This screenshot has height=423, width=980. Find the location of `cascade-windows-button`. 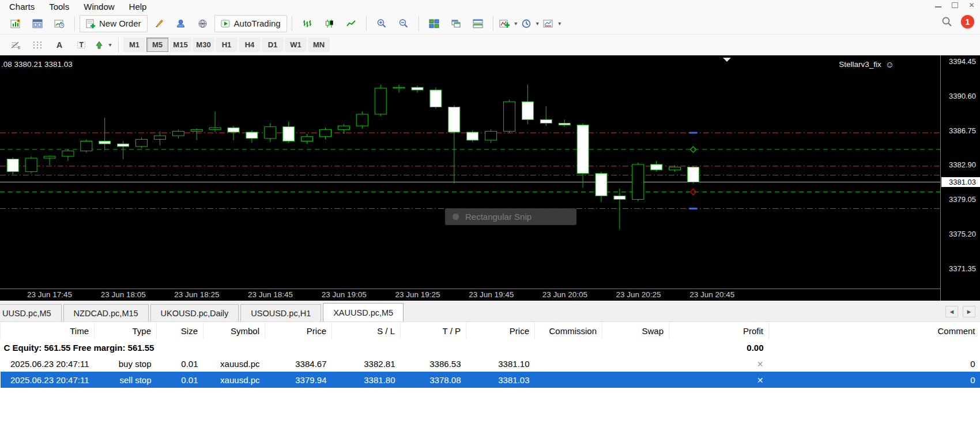

cascade-windows-button is located at coordinates (456, 24).